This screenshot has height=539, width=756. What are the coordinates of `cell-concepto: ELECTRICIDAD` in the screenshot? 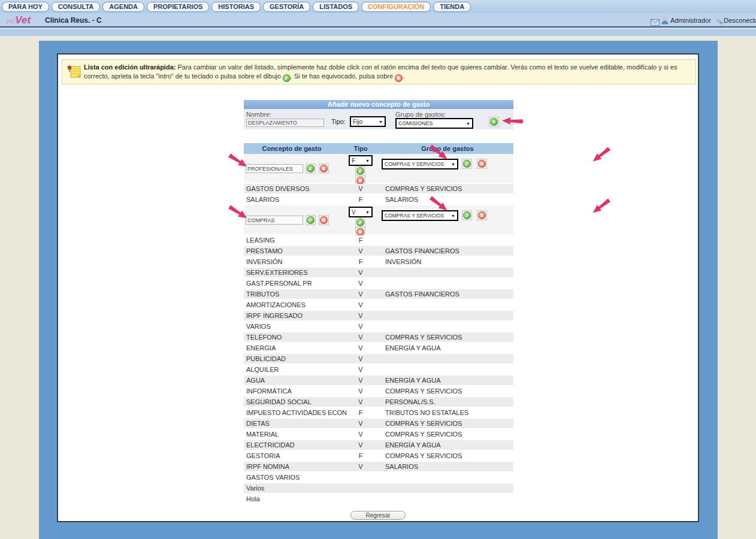 It's located at (292, 445).